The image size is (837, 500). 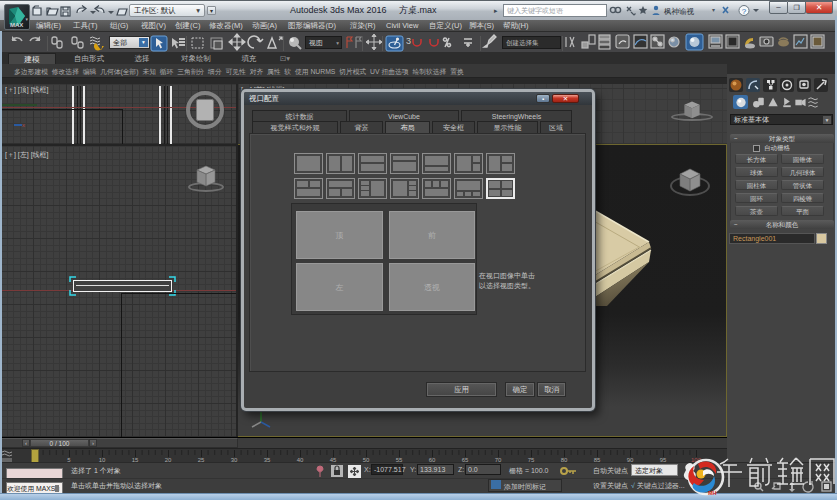 I want to click on svg-text: MAX, so click(x=16, y=25).